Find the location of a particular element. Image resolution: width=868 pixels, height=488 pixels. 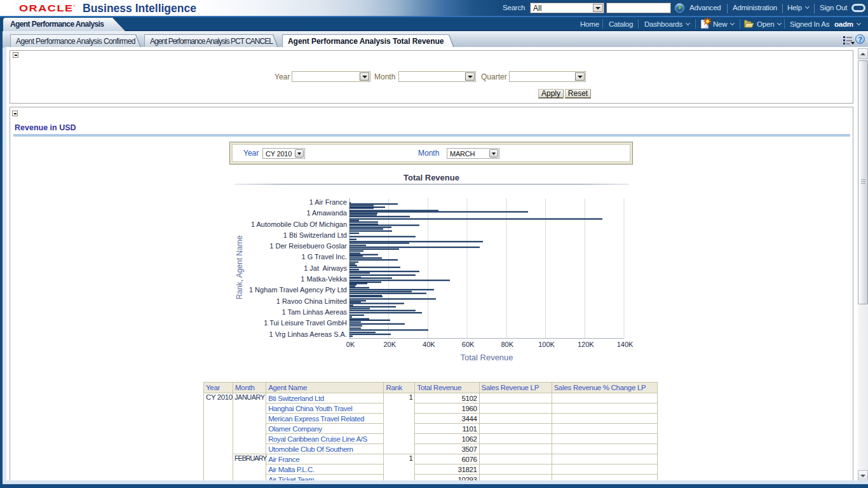

svg-text: 20K is located at coordinates (390, 344).